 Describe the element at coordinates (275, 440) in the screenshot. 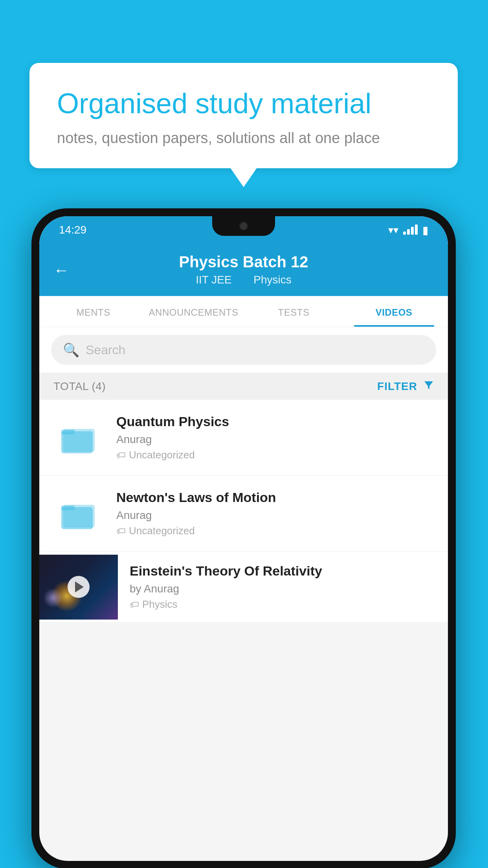

I see `video-author-1: Anurag` at that location.